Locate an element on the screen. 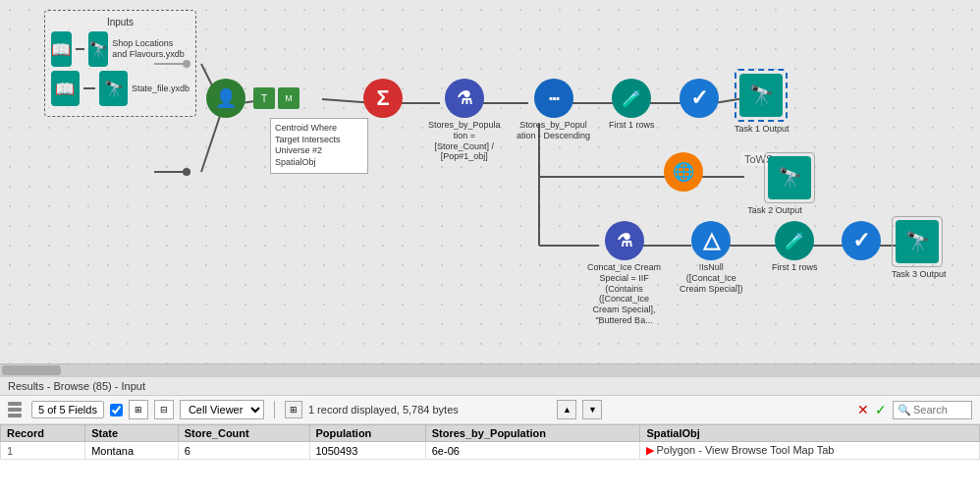 The image size is (980, 500). check-node-2: ✓ is located at coordinates (861, 241).